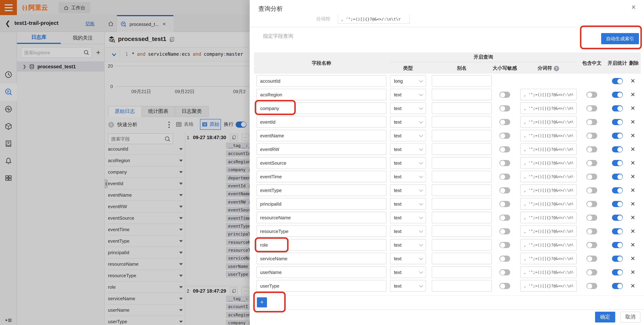 This screenshot has width=644, height=325. What do you see at coordinates (262, 302) in the screenshot?
I see `add-field-button: +` at bounding box center [262, 302].